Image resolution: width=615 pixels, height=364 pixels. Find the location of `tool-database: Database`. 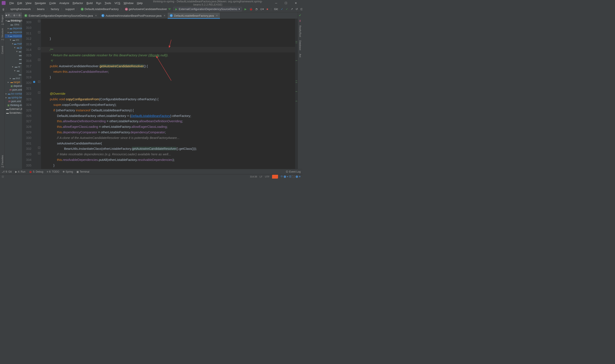

tool-database: Database is located at coordinates (300, 45).